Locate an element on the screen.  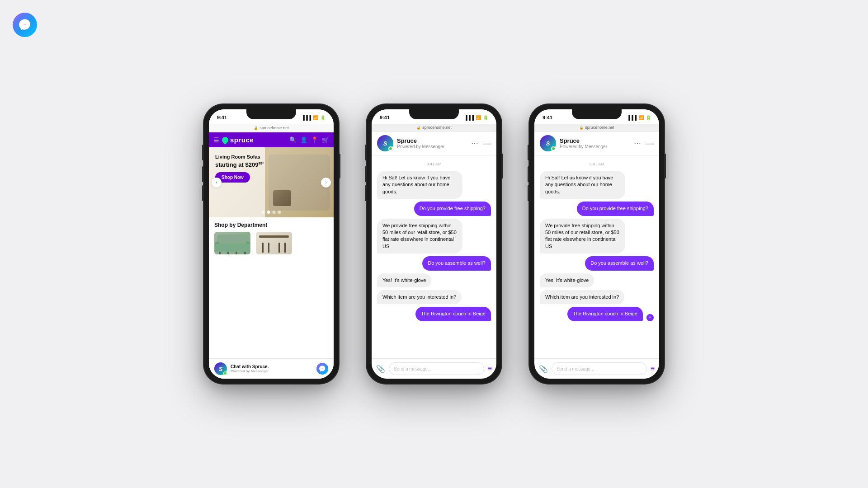
lock-icon-3: 🔒 is located at coordinates (581, 127).